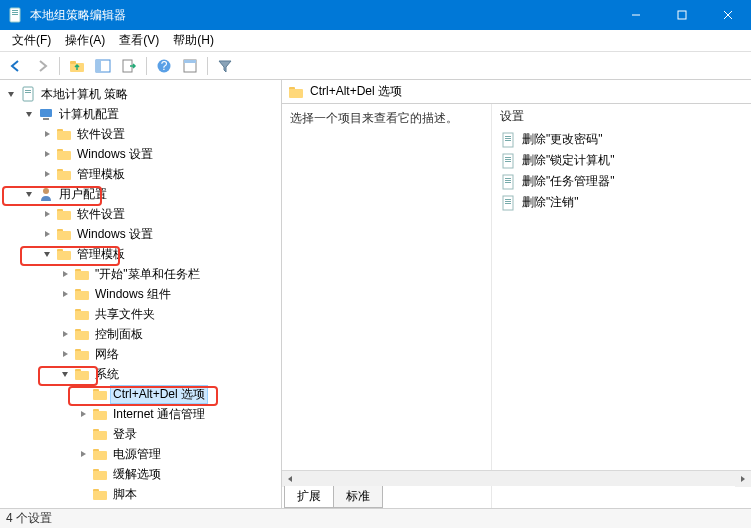 The width and height of the screenshot is (751, 528). I want to click on description-text: 选择一个项目来查看它的描述。, so click(374, 118).